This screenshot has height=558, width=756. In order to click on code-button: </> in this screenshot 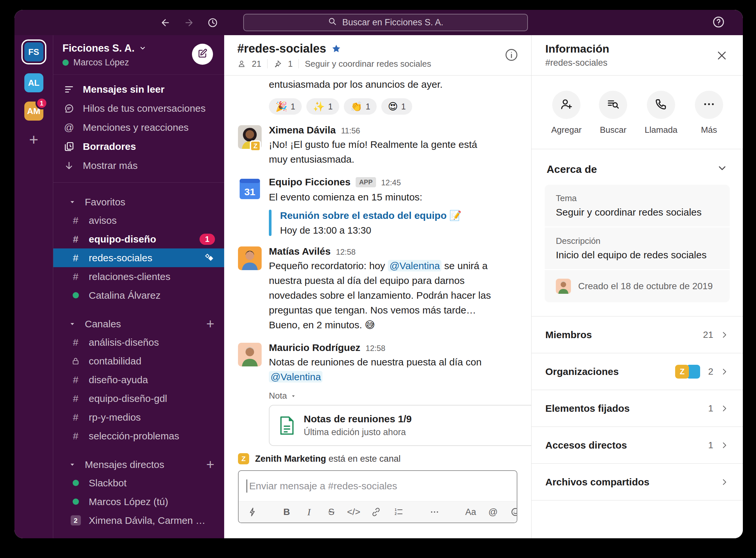, I will do `click(354, 512)`.